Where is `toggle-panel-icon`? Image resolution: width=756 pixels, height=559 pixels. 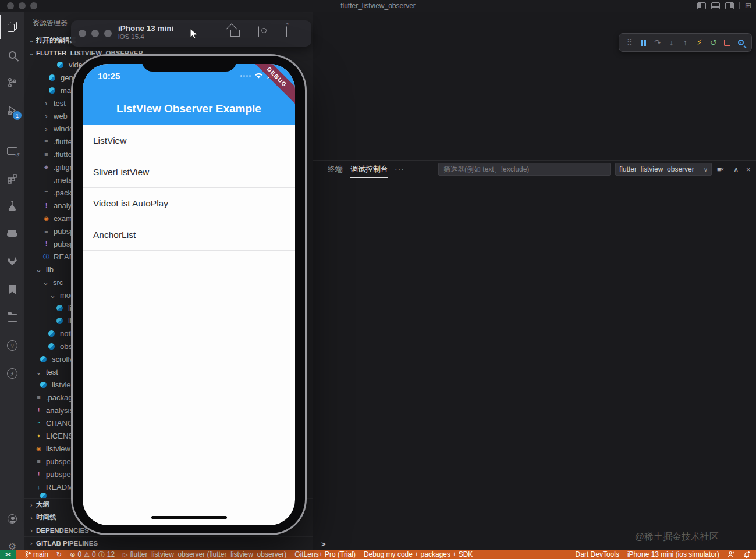 toggle-panel-icon is located at coordinates (716, 6).